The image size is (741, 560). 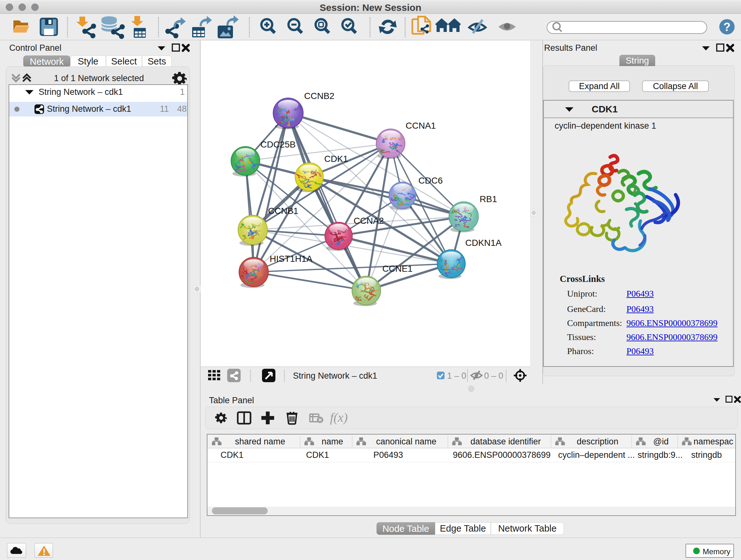 What do you see at coordinates (283, 211) in the screenshot?
I see `svg-text: CCNB1` at bounding box center [283, 211].